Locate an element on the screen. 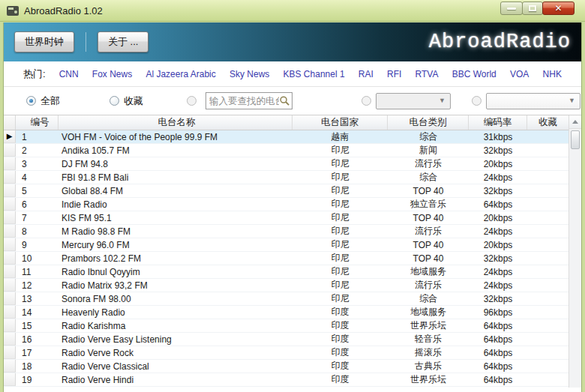 The image size is (585, 392). header-bitrate: 编码率 is located at coordinates (498, 123).